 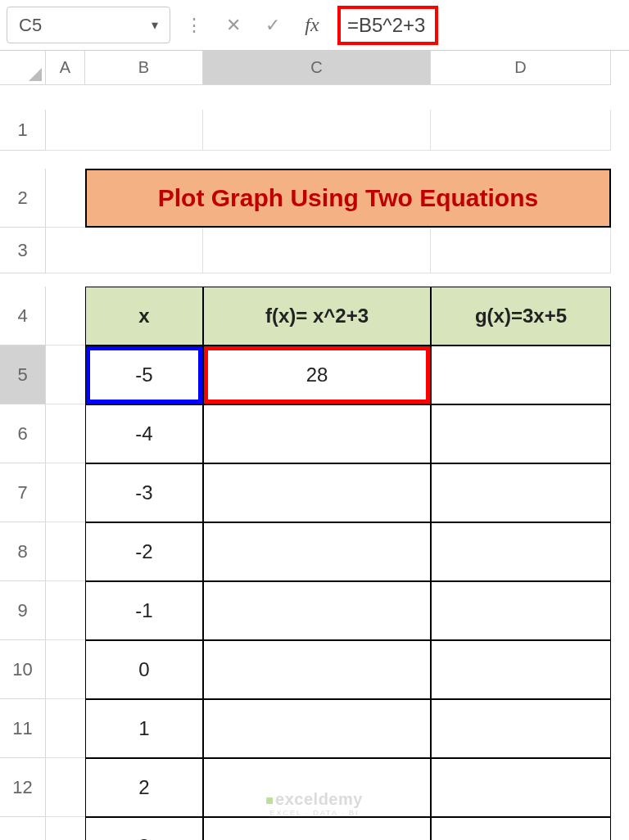 What do you see at coordinates (521, 729) in the screenshot?
I see `cell-D11` at bounding box center [521, 729].